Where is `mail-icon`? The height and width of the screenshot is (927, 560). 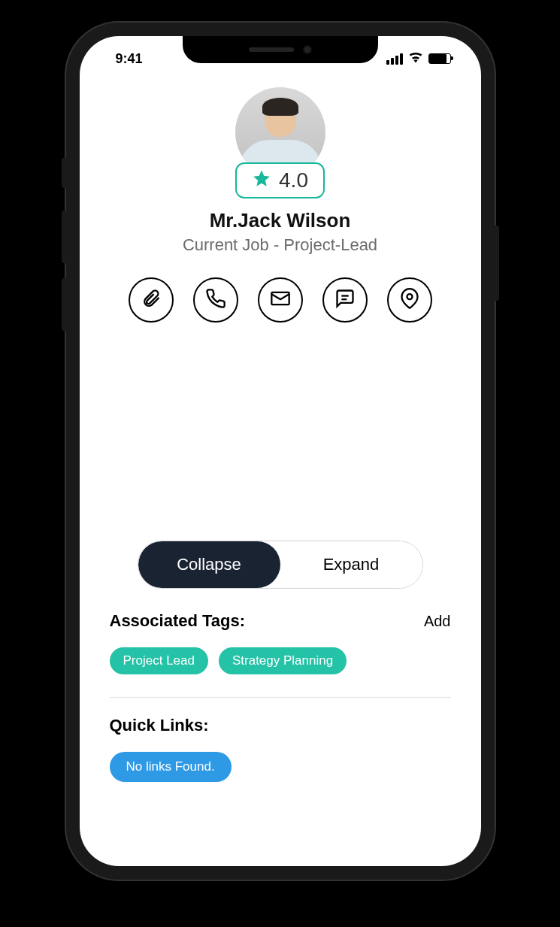
mail-icon is located at coordinates (280, 300).